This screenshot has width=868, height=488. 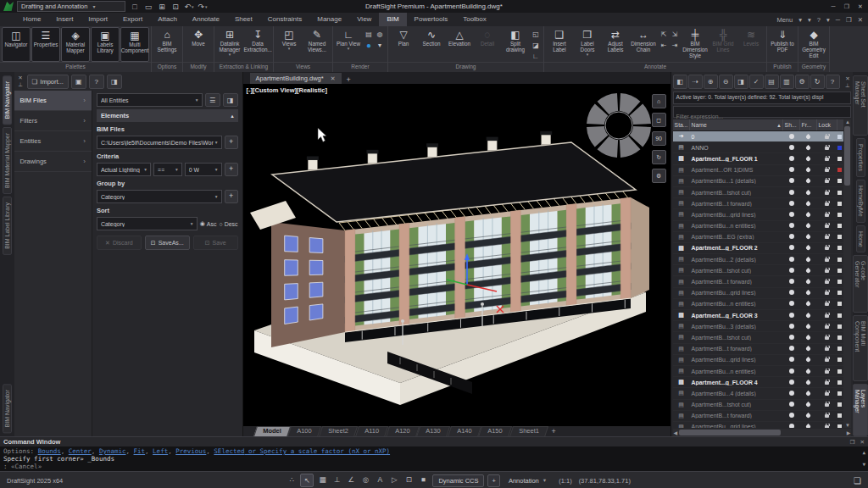 I want to click on fill-mode-icon: ■, so click(x=423, y=480).